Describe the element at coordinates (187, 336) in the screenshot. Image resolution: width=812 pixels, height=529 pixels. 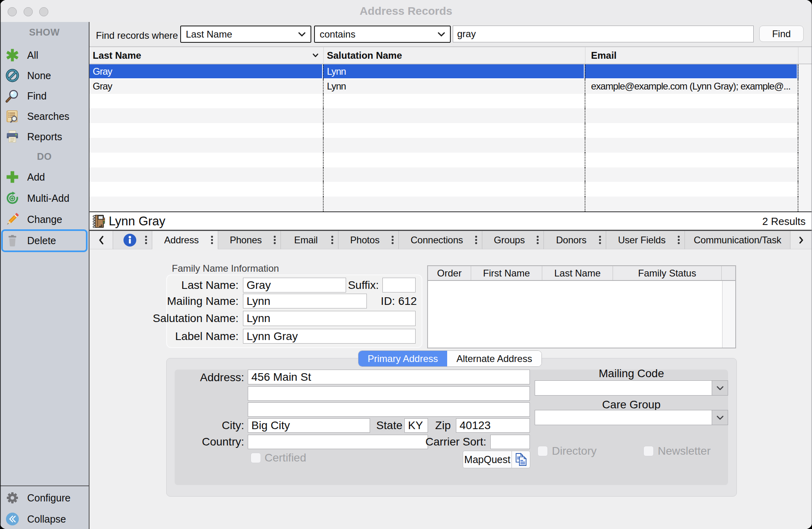
I see `label-name-label: Label Name:` at that location.